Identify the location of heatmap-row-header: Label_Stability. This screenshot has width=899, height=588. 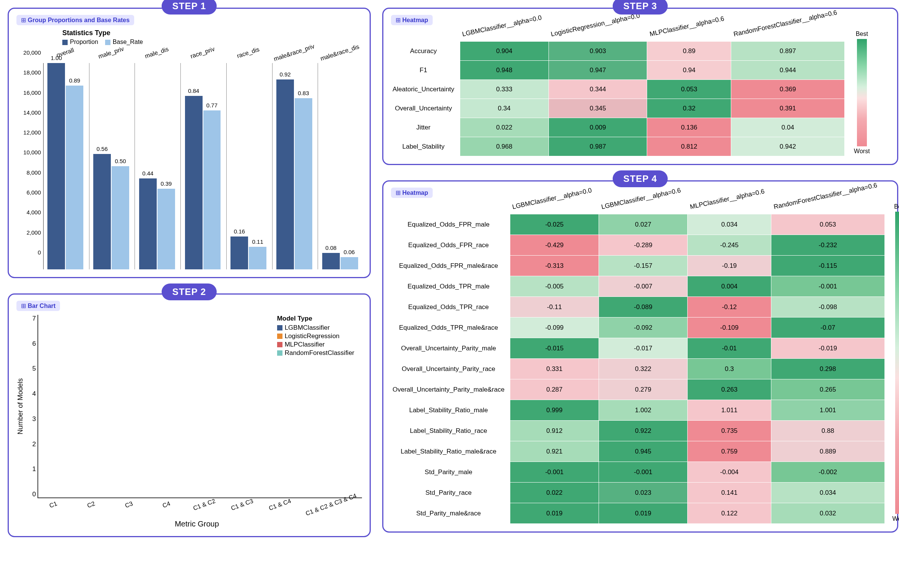
(425, 147).